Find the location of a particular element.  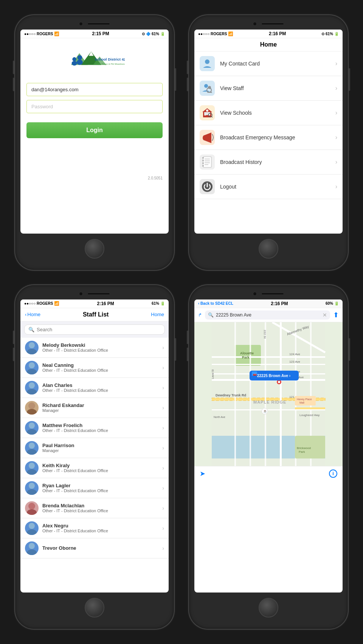

search-icon: 🔍 is located at coordinates (31, 329).